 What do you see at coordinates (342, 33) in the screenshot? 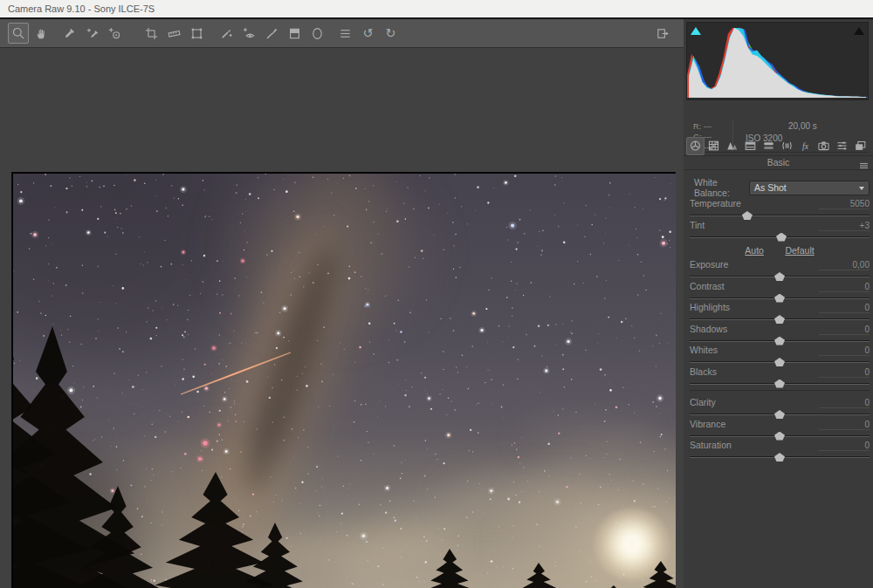
I see `toolbar: ↺↻` at bounding box center [342, 33].